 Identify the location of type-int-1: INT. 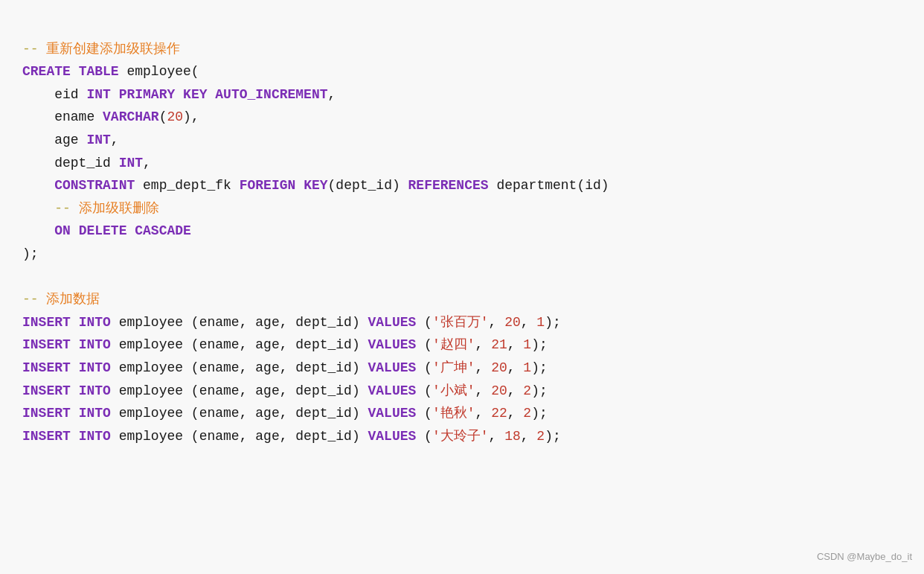
(98, 95).